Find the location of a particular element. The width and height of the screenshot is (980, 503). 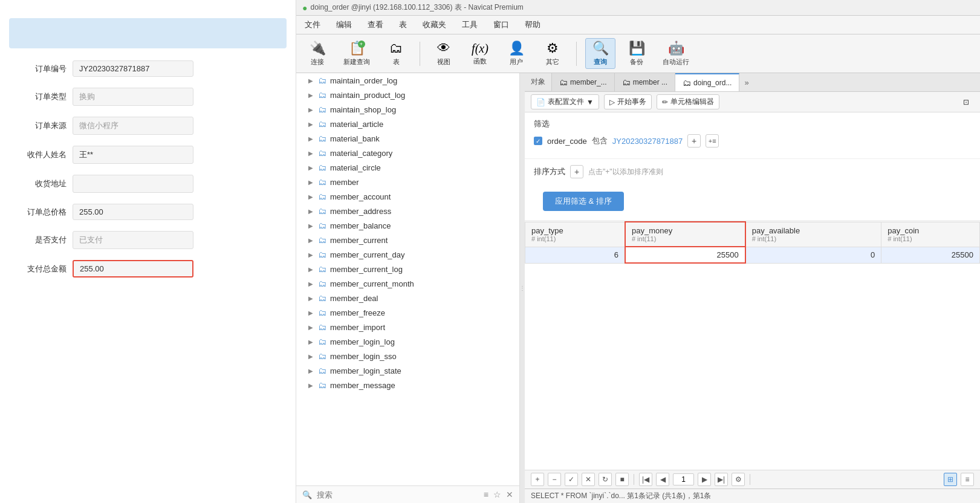

grid-view-button: ⊞ is located at coordinates (950, 479).